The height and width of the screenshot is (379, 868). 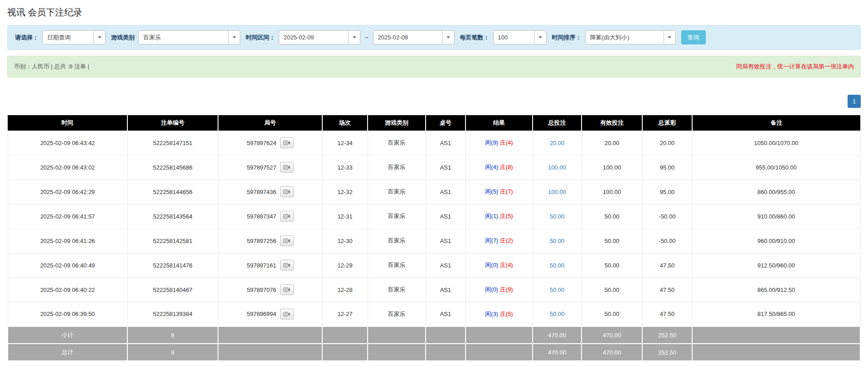 I want to click on table-row: 2025-02-09 06:39:50 522258139384 5978969…, so click(x=434, y=314).